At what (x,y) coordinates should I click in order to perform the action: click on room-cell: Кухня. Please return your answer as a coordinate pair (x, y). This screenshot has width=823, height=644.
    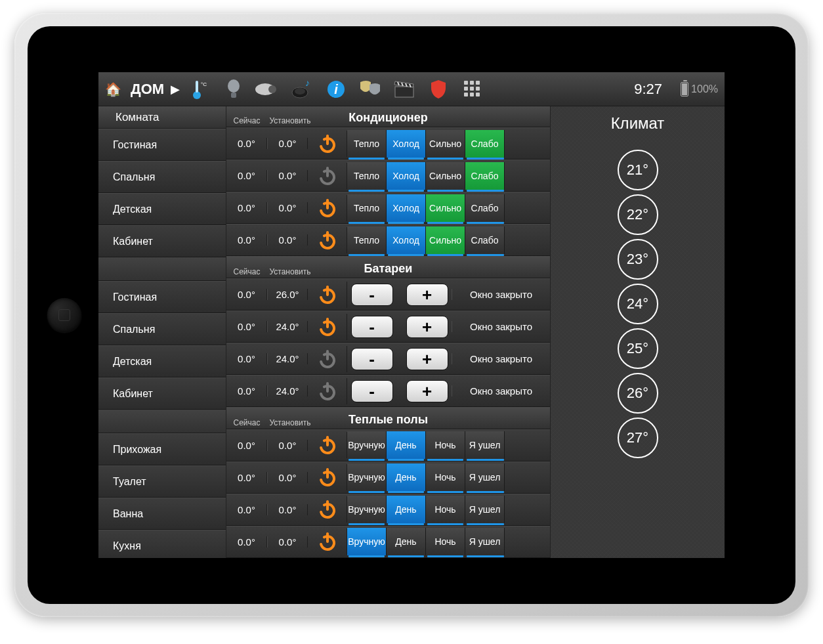
    Looking at the image, I should click on (162, 544).